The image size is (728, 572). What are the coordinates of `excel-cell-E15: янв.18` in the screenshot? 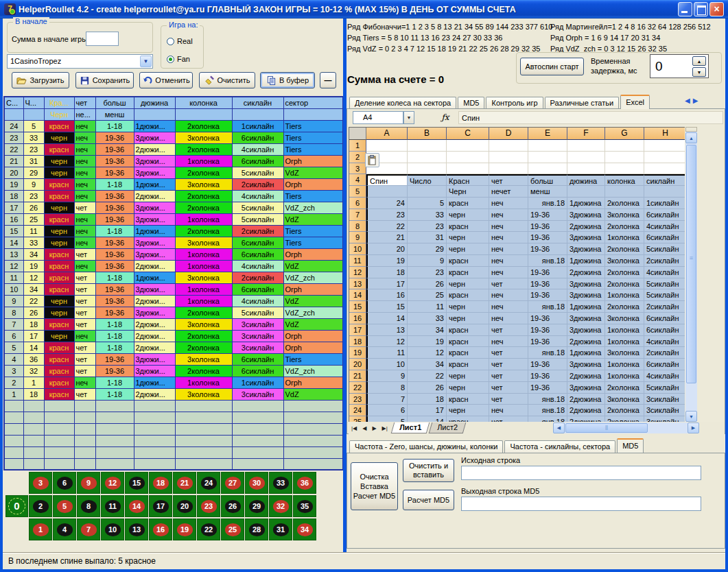 It's located at (548, 307).